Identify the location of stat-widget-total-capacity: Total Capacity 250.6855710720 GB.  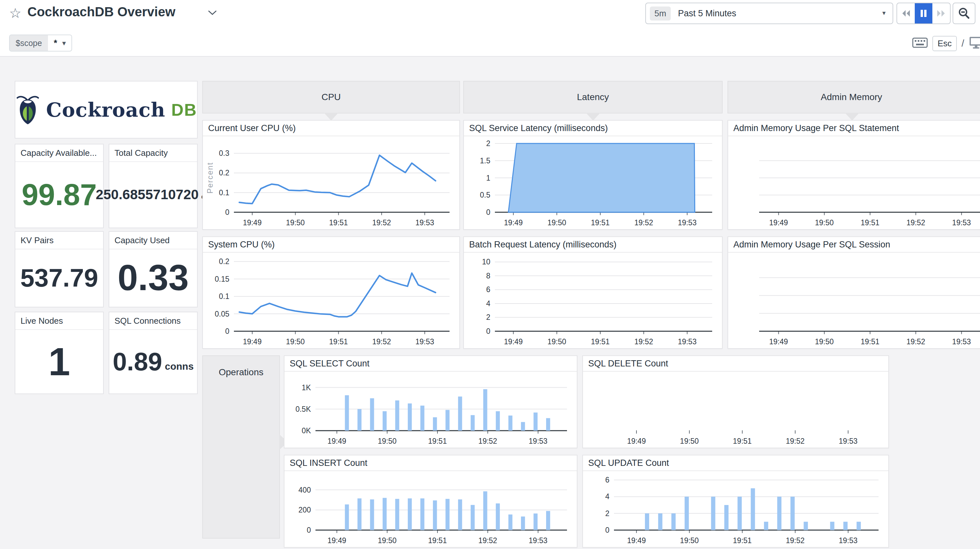
(153, 186).